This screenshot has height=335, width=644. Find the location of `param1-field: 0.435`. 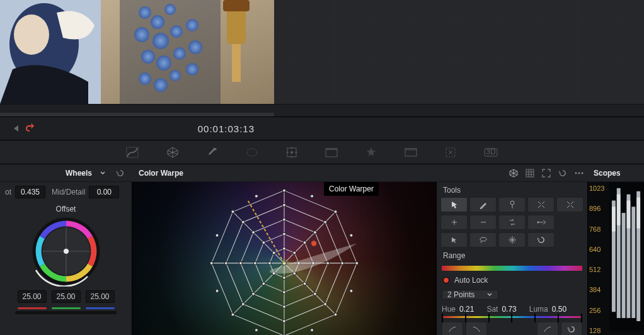

param1-field: 0.435 is located at coordinates (30, 192).